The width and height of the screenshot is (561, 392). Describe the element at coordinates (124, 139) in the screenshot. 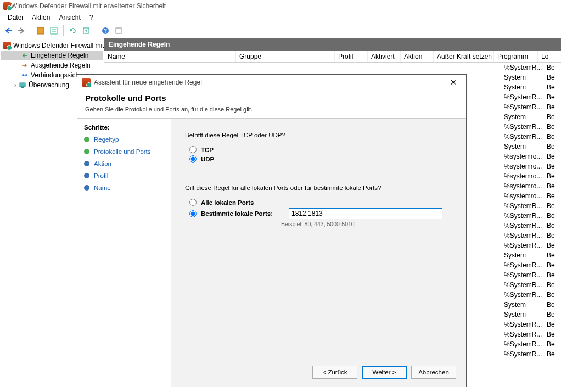

I see `step-regeltyp: Regeltyp` at that location.